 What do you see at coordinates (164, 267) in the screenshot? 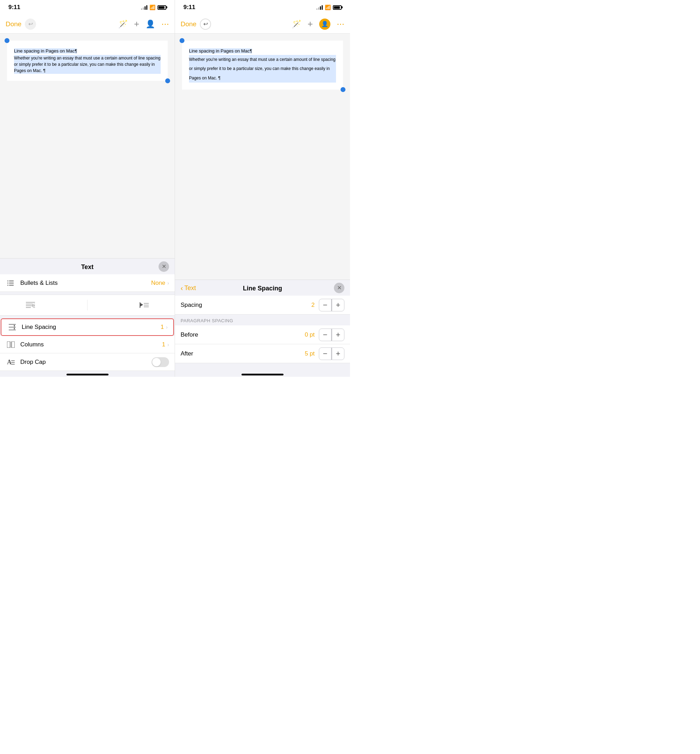
I see `close-icon-left: ✕` at bounding box center [164, 267].